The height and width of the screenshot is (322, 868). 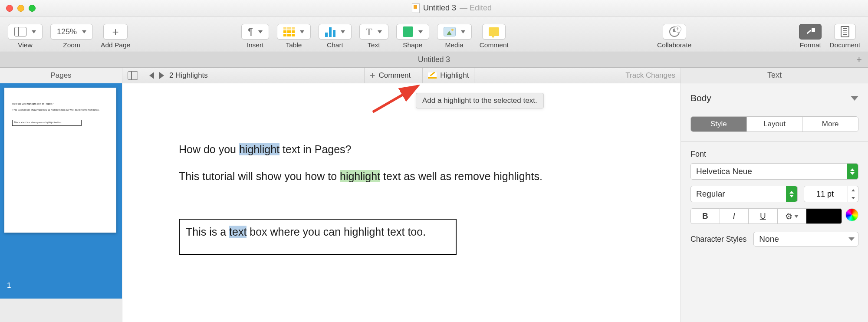 I want to click on window-controls, so click(x=21, y=8).